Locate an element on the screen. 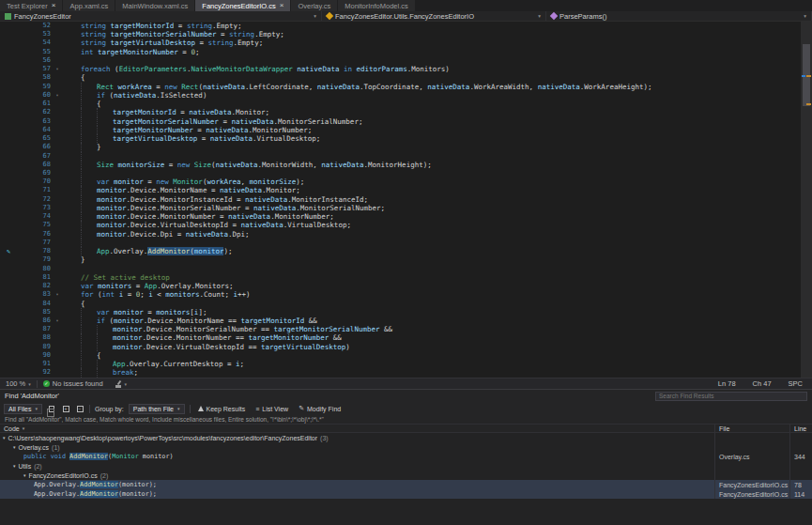  expand-all-button: + is located at coordinates (66, 409).